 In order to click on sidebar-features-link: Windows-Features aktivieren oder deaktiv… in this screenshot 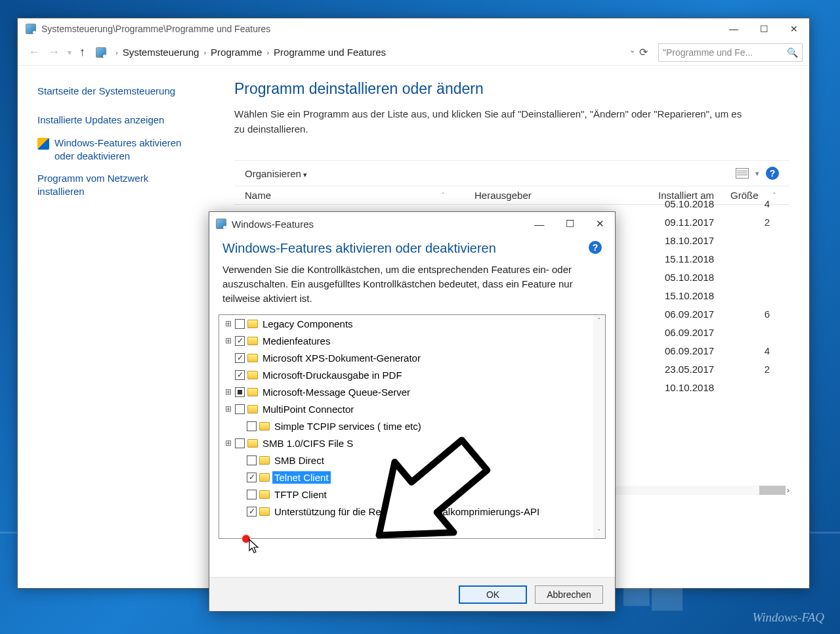, I will do `click(119, 150)`.